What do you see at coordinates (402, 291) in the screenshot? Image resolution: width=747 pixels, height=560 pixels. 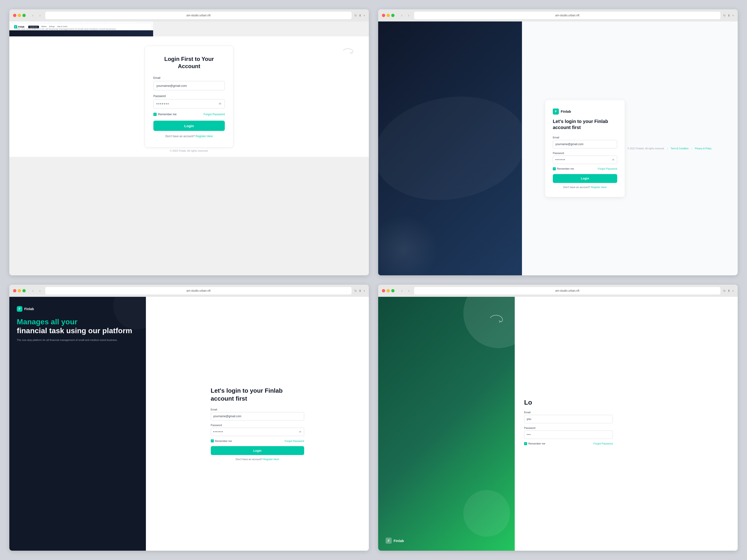 I see `back-btn-4: ‹` at bounding box center [402, 291].